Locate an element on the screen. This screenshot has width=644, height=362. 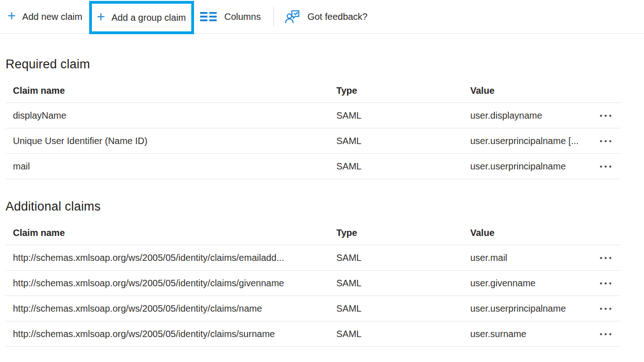
claim-name-cell: Unique User Identifier (Name ID) is located at coordinates (175, 141).